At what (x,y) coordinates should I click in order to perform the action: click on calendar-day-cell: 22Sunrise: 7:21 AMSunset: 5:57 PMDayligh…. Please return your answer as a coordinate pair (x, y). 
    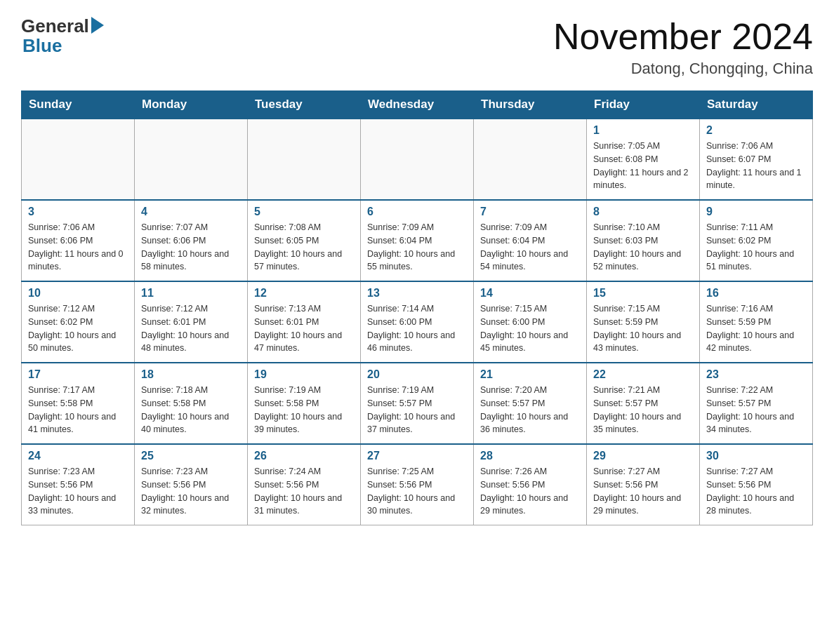
    Looking at the image, I should click on (643, 403).